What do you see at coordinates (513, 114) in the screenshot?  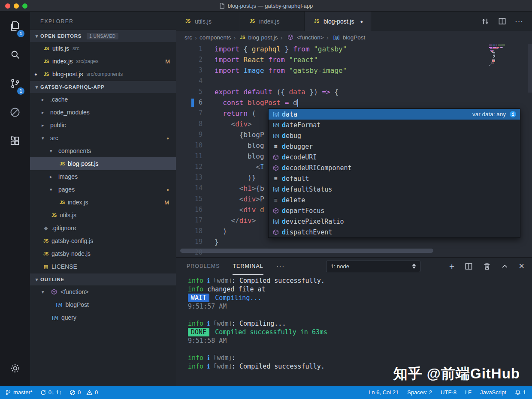 I see `info-icon: i` at bounding box center [513, 114].